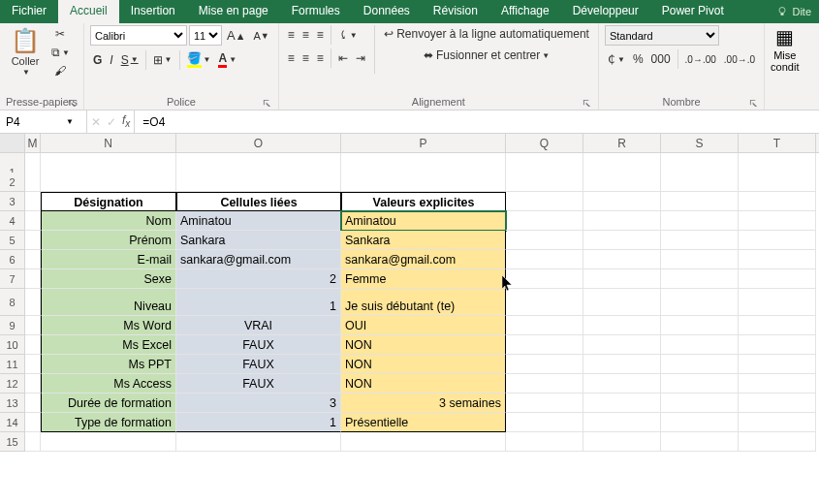  What do you see at coordinates (361, 58) in the screenshot?
I see `increase-indent-button: ⇥` at bounding box center [361, 58].